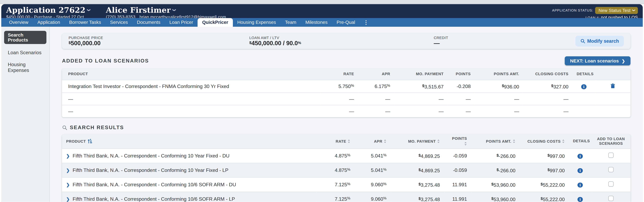 The width and height of the screenshot is (644, 202). I want to click on column-header-rate: RATE, so click(336, 142).